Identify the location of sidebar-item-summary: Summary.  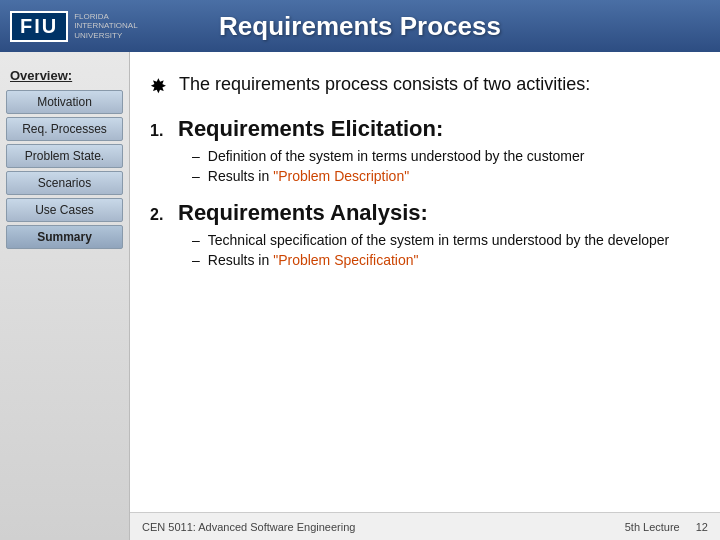
(64, 237).